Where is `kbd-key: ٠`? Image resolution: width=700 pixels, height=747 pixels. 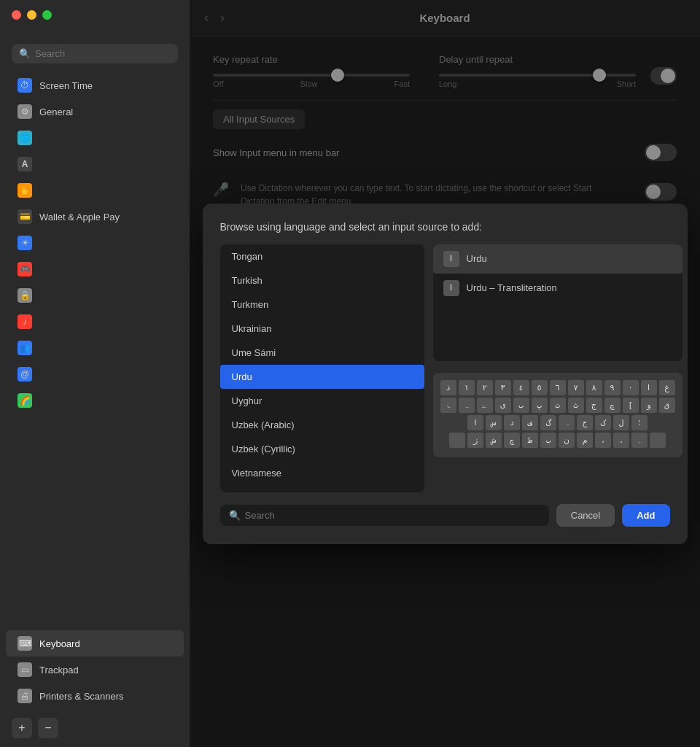 kbd-key: ٠ is located at coordinates (631, 388).